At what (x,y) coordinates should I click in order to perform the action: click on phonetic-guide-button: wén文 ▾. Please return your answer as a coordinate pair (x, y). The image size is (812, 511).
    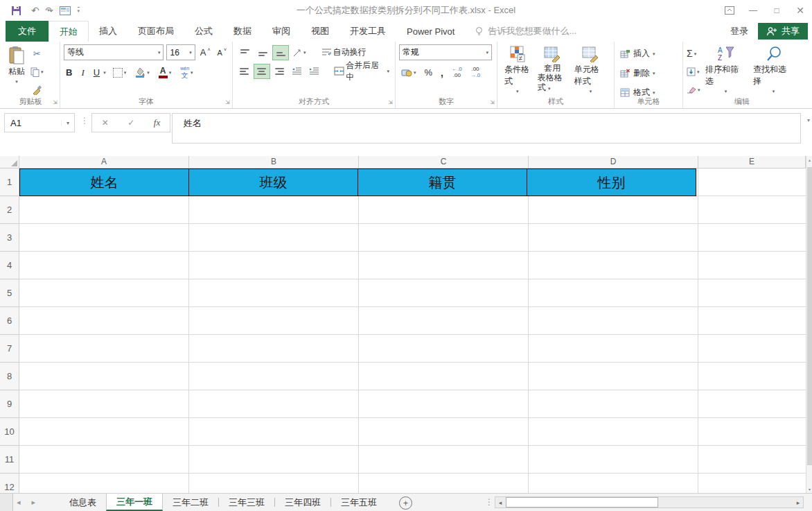
    Looking at the image, I should click on (186, 72).